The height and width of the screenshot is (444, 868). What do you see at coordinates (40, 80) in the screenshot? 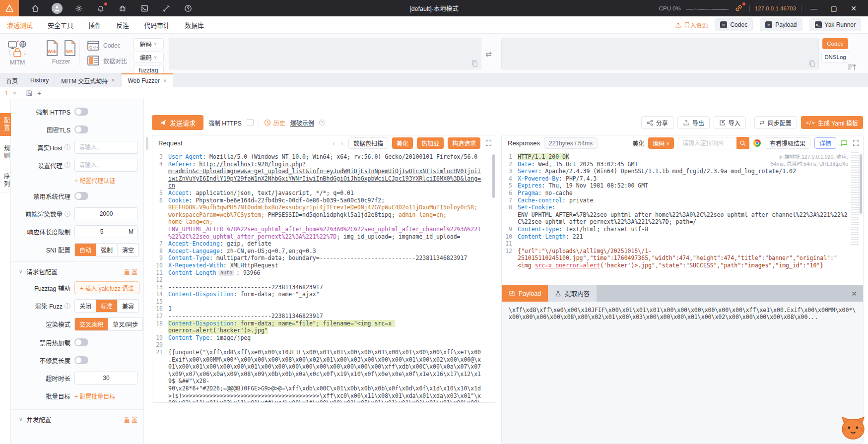
I see `tab-history: History` at bounding box center [40, 80].